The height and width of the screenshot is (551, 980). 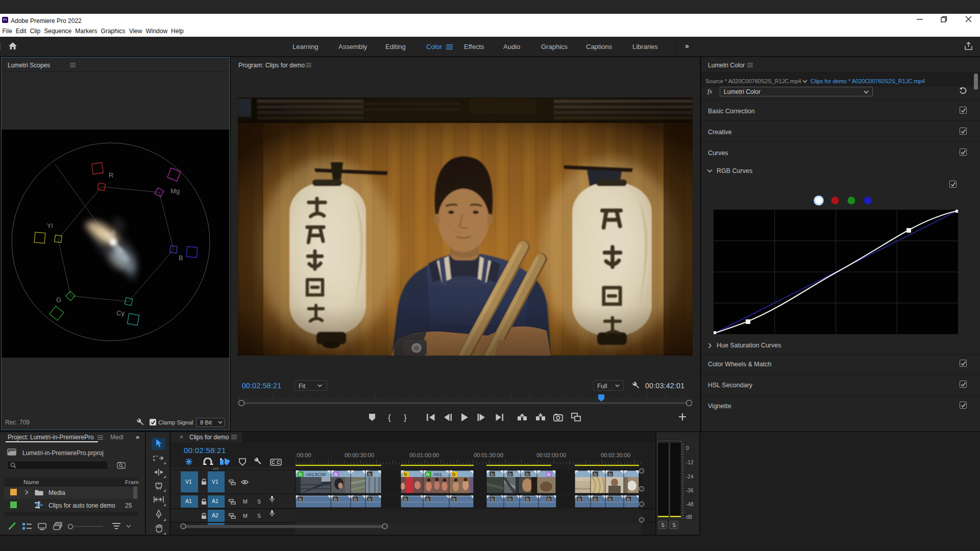 I want to click on svg-text: -24, so click(x=690, y=477).